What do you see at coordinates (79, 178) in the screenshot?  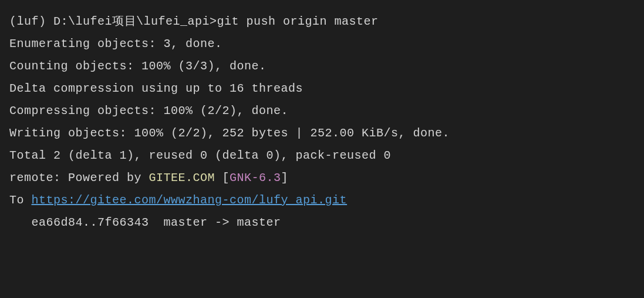 I see `remote-prefix: remote: Powered by` at bounding box center [79, 178].